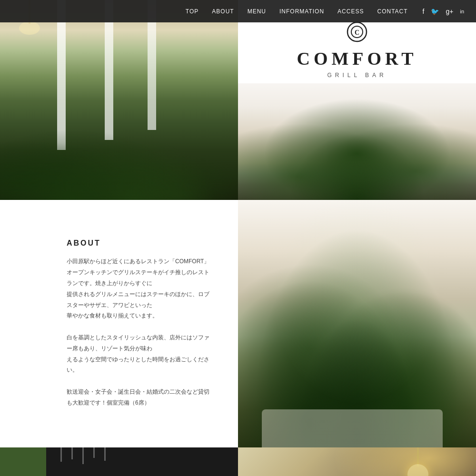 This screenshot has width=476, height=476. Describe the element at coordinates (297, 11) in the screenshot. I see `nav-links: TOP ABOUT MENU INFORMATION ACCESS CONTAC…` at that location.